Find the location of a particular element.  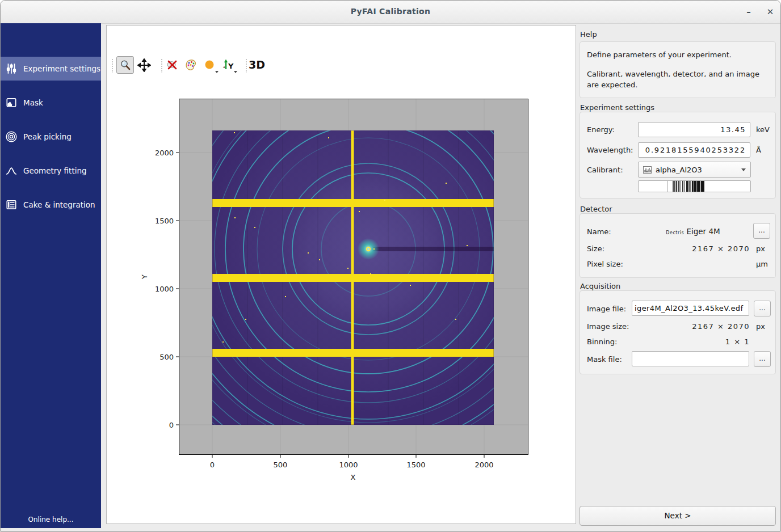

detector-size-value: 2167 × 2070 is located at coordinates (693, 248).